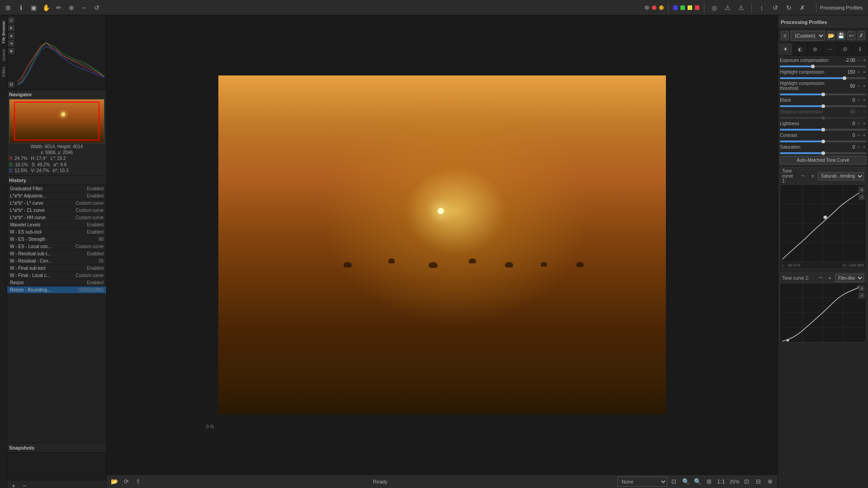  Describe the element at coordinates (823, 94) in the screenshot. I see `slider-hct` at that location.